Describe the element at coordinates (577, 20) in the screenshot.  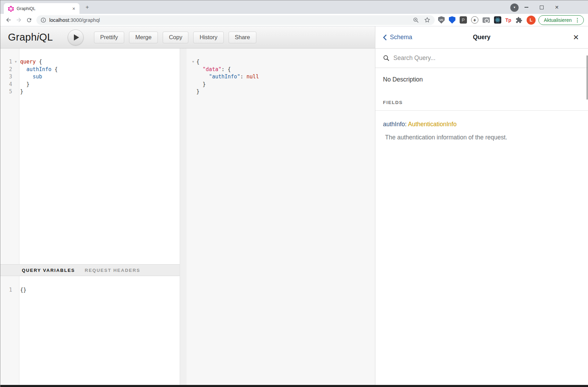
I see `update-menu-dots-icon` at that location.